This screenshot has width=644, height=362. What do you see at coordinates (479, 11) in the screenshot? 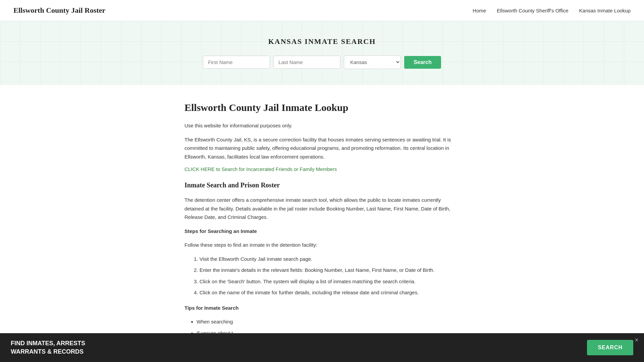
I see `nav-home: Home` at bounding box center [479, 11].